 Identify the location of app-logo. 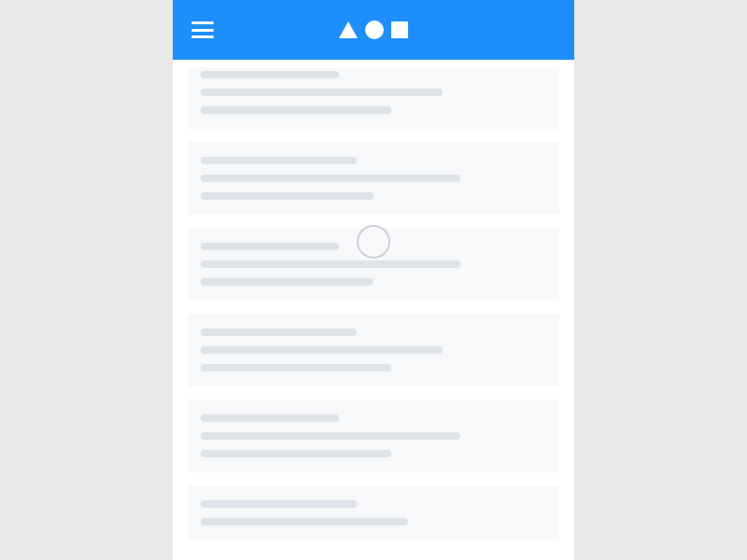
(374, 30).